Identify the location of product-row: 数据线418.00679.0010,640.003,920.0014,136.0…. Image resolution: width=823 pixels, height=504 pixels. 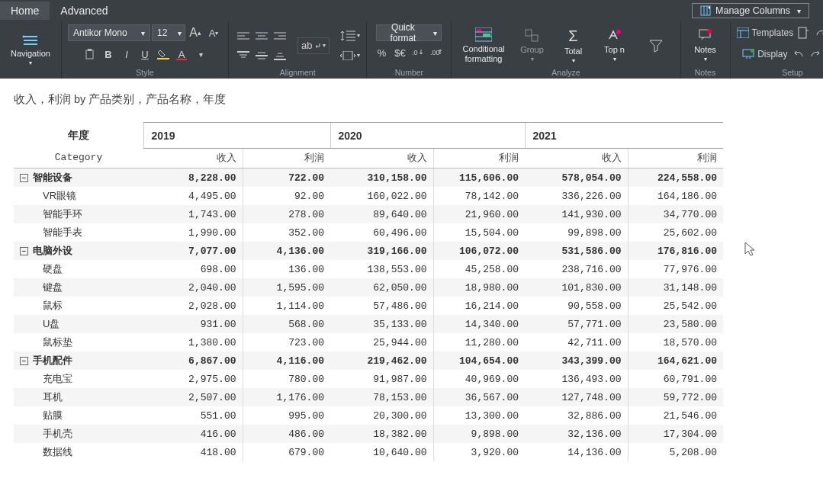
(368, 452).